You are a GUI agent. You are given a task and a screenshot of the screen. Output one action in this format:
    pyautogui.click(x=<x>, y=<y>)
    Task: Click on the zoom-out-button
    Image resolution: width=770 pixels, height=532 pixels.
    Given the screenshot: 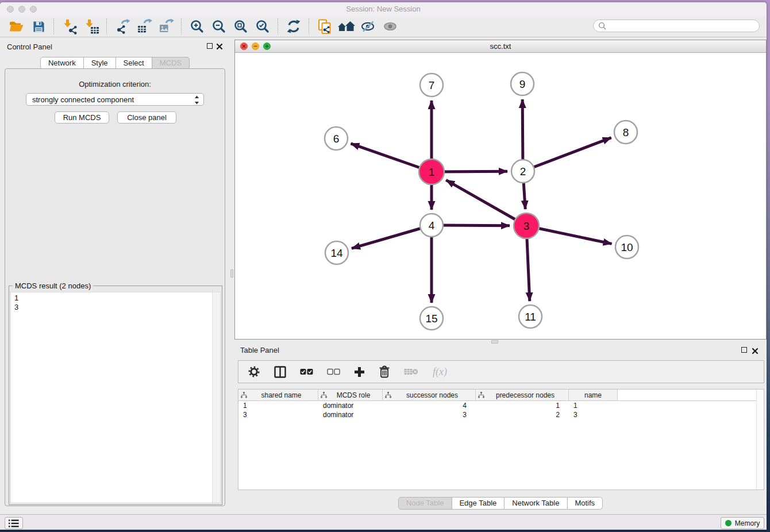 What is the action you would take?
    pyautogui.click(x=219, y=26)
    